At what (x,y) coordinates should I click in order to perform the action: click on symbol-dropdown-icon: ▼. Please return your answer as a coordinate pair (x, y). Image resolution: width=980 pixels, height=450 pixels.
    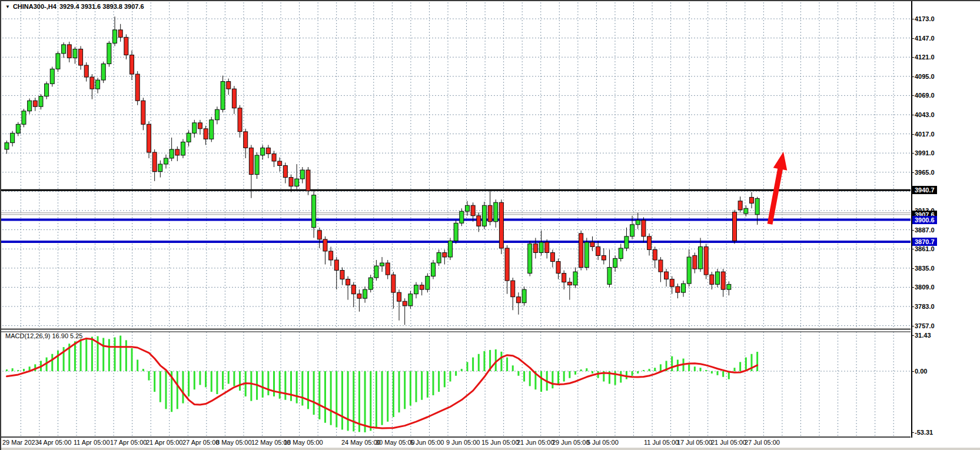
    Looking at the image, I should click on (8, 7).